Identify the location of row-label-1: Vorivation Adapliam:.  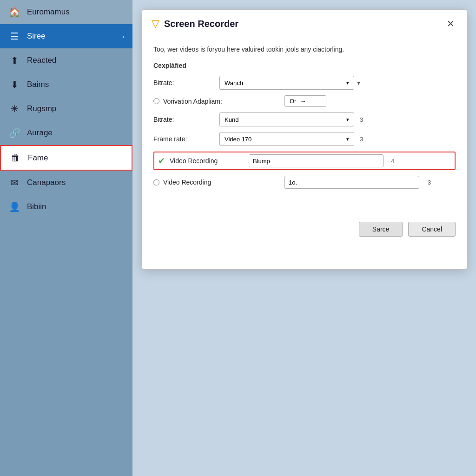
(192, 101).